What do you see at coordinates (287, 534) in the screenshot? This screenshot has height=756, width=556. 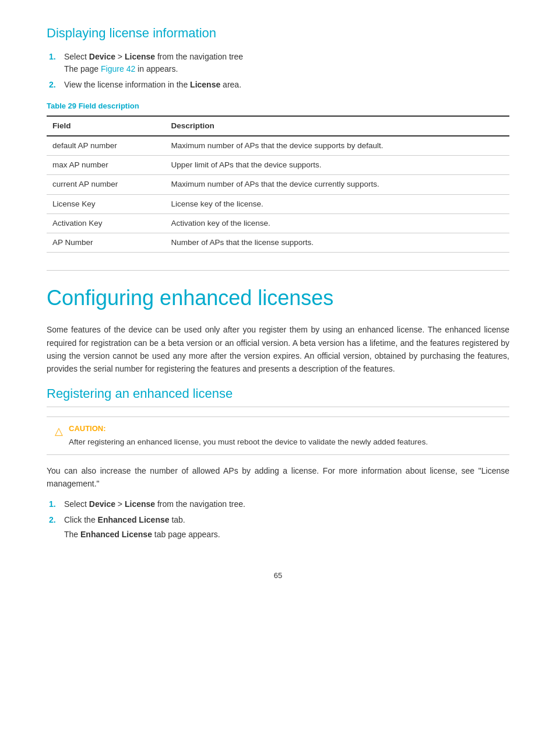 I see `reg-step-2-subtext: The Enhanced License tab page appears.` at bounding box center [287, 534].